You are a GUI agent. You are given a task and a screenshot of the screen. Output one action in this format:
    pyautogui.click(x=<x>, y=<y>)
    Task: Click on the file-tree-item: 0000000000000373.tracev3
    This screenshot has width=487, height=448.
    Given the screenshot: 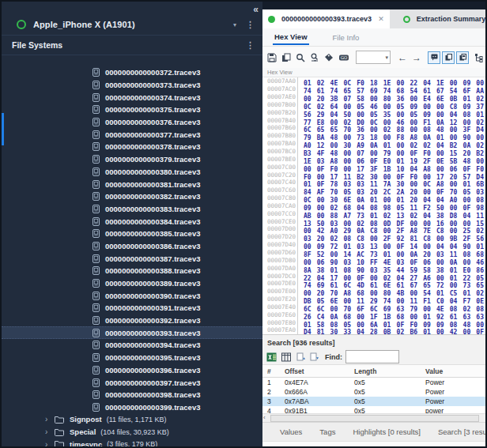 What is the action you would take?
    pyautogui.click(x=132, y=85)
    